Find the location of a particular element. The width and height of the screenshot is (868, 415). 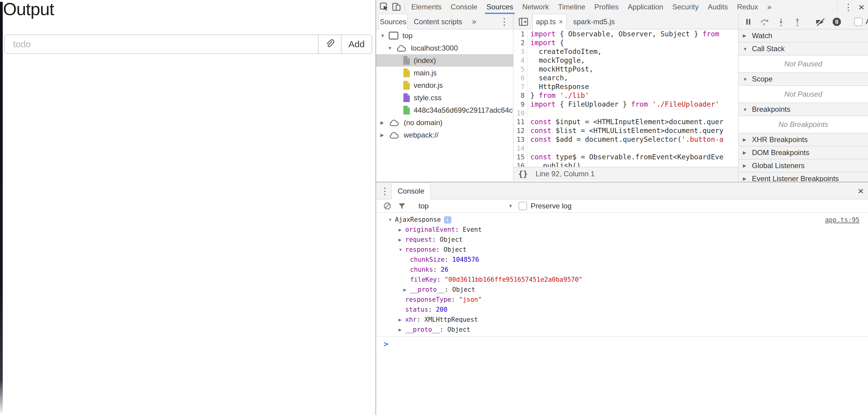

preserve-log-checkbox is located at coordinates (523, 206).